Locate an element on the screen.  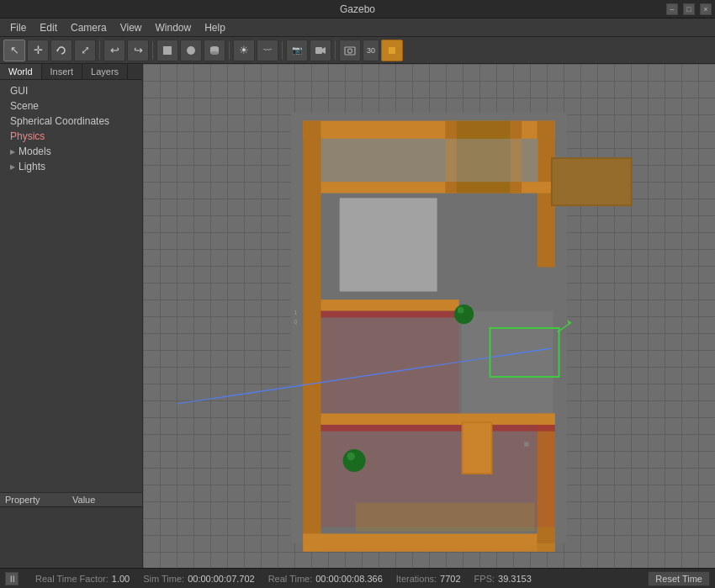
menu-camera: Camera is located at coordinates (89, 27).